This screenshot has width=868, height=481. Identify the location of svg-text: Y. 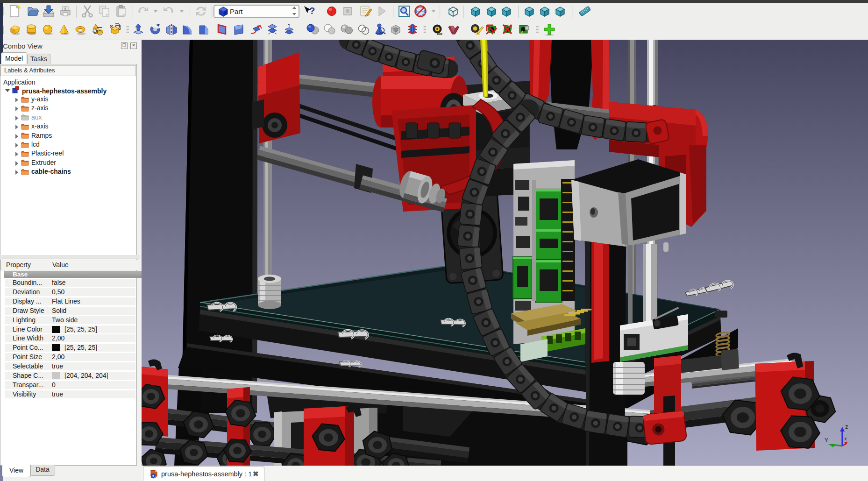
(826, 440).